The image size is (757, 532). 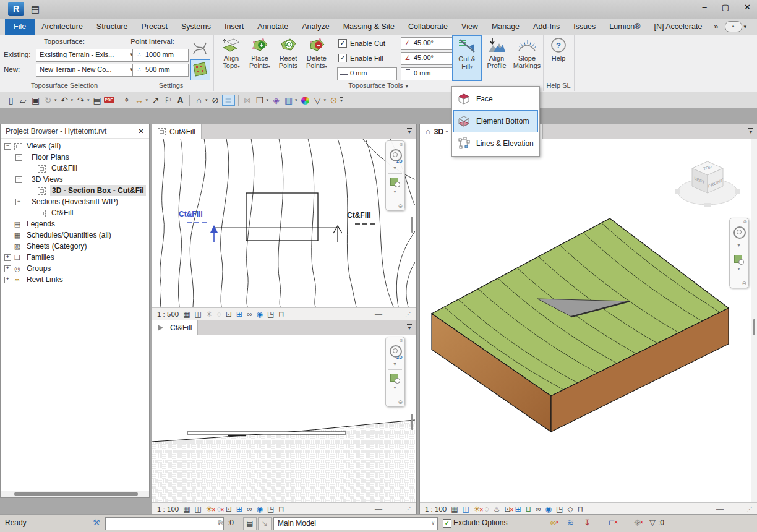 What do you see at coordinates (140, 100) in the screenshot?
I see `aligned-dimension-icon: ↔` at bounding box center [140, 100].